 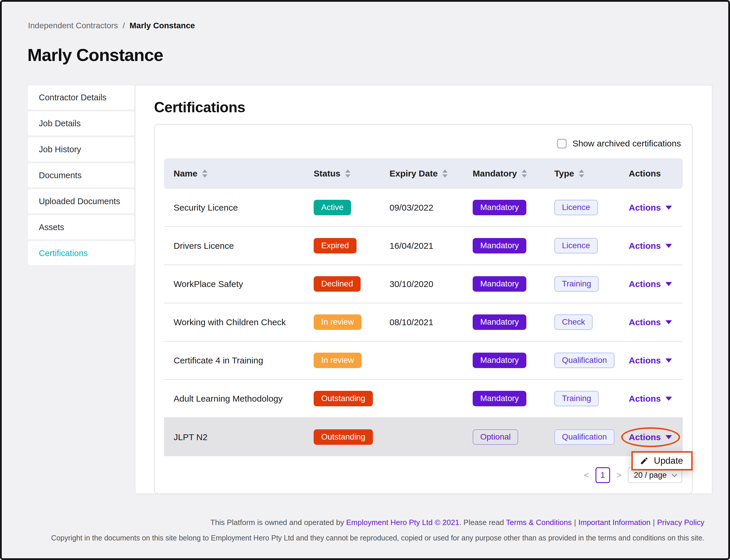 What do you see at coordinates (81, 201) in the screenshot?
I see `sidebar-item-uploaded-documents: Uploaded Documents` at bounding box center [81, 201].